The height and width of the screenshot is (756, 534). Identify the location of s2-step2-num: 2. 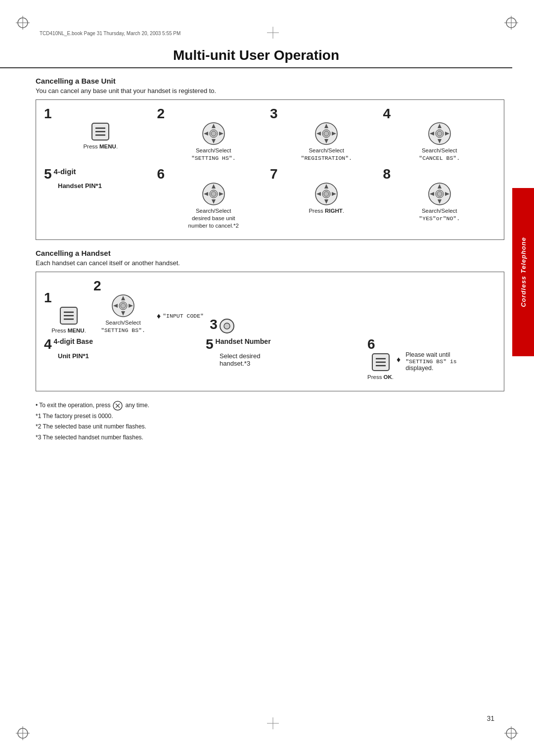
(97, 286).